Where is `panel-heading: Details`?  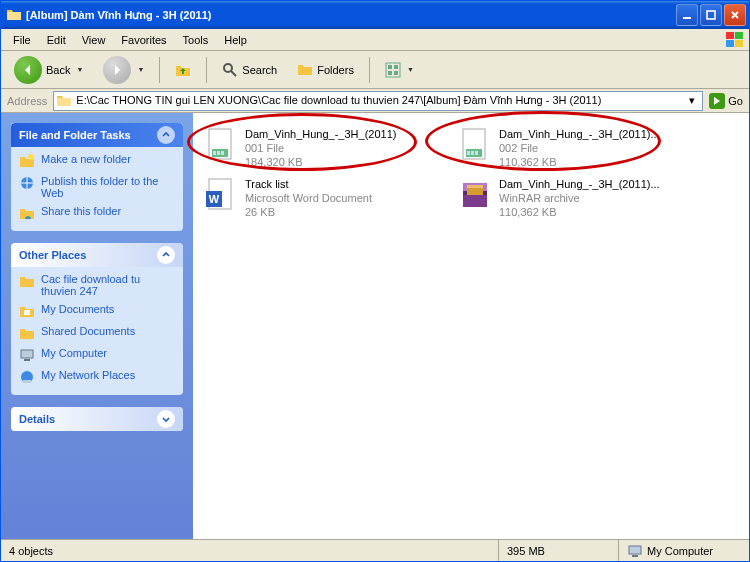 panel-heading: Details is located at coordinates (97, 419).